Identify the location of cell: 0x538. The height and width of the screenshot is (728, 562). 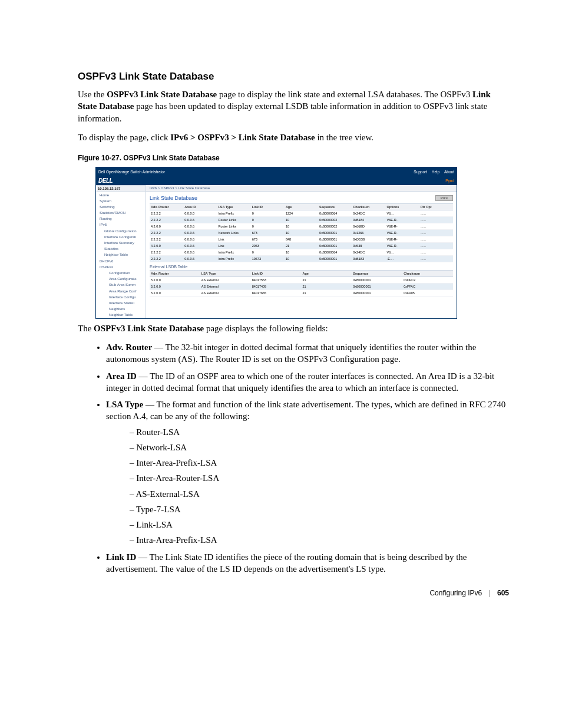
(369, 246).